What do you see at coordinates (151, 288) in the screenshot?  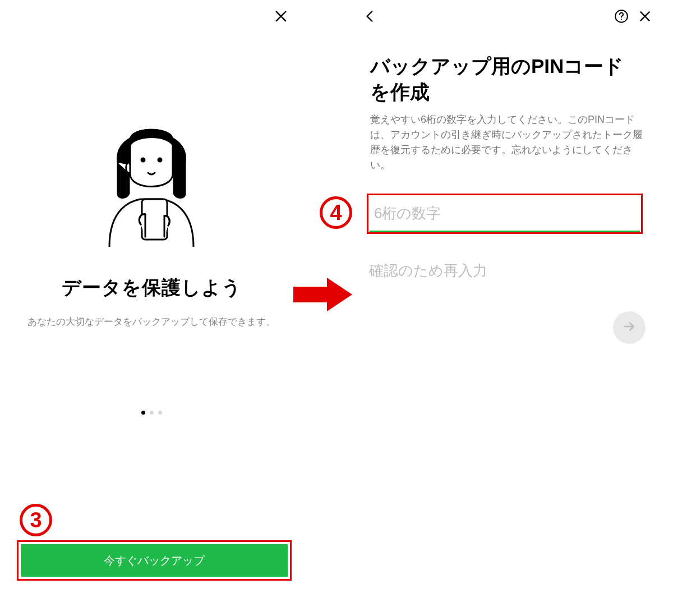 I see `data-protect-title: データを保護しよう` at bounding box center [151, 288].